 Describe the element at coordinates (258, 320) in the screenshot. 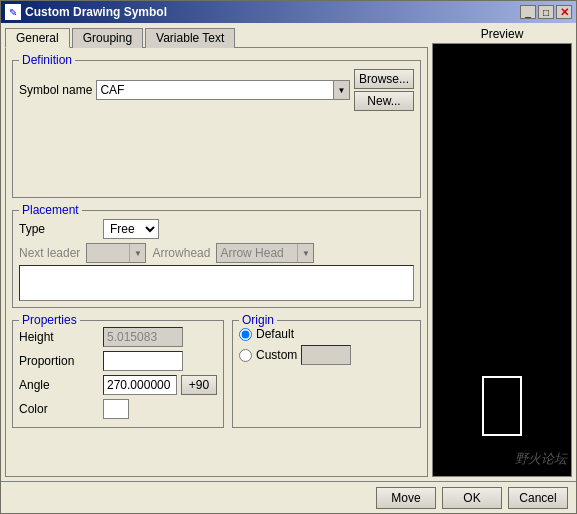

I see `origin-label: Origin` at that location.